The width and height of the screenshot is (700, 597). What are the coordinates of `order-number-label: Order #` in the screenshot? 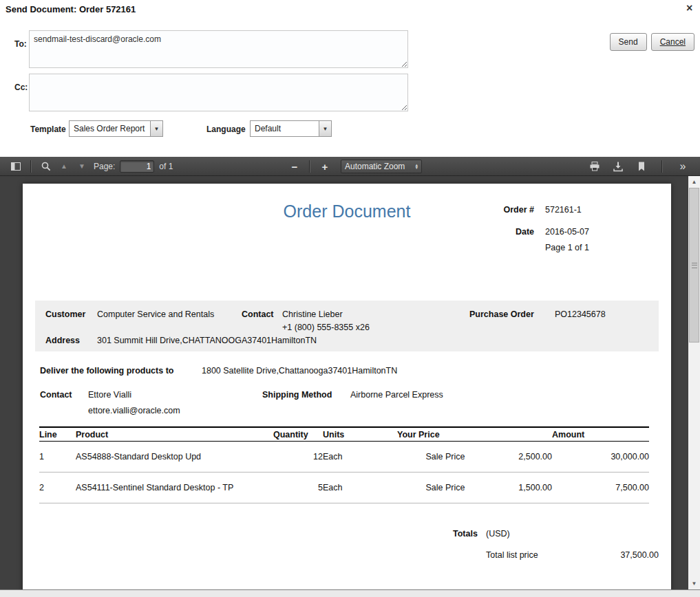 It's located at (471, 210).